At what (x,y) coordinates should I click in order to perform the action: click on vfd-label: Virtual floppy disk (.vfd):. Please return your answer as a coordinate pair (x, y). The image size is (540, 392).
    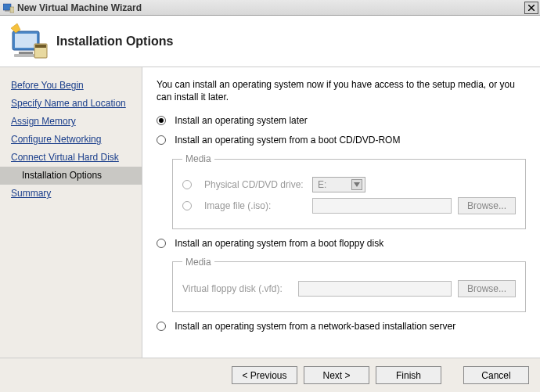
    Looking at the image, I should click on (237, 289).